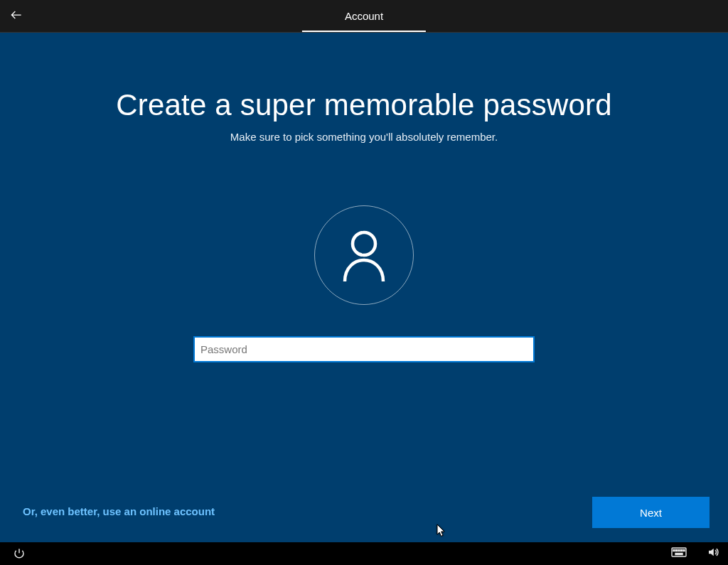  Describe the element at coordinates (679, 554) in the screenshot. I see `on-screen-keyboard-icon` at that location.